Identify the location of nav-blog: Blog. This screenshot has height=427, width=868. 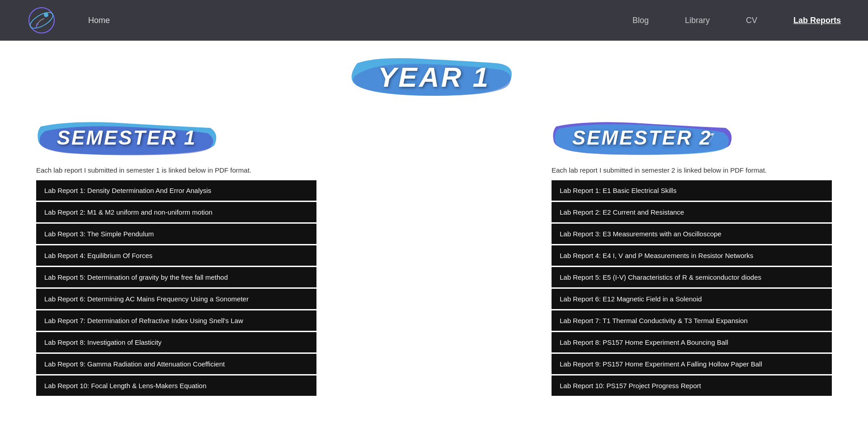
(641, 21).